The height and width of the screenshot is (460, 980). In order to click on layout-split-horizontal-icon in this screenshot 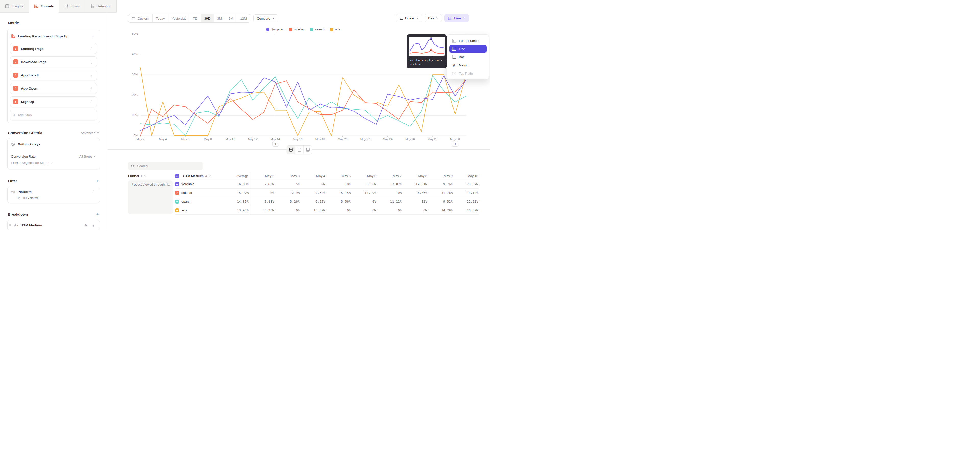, I will do `click(291, 150)`.